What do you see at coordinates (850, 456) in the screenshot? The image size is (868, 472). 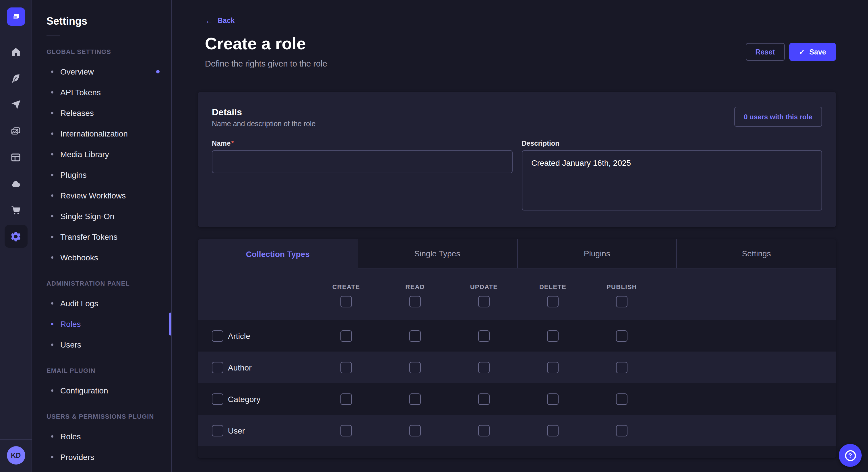 I see `help-button: ?` at bounding box center [850, 456].